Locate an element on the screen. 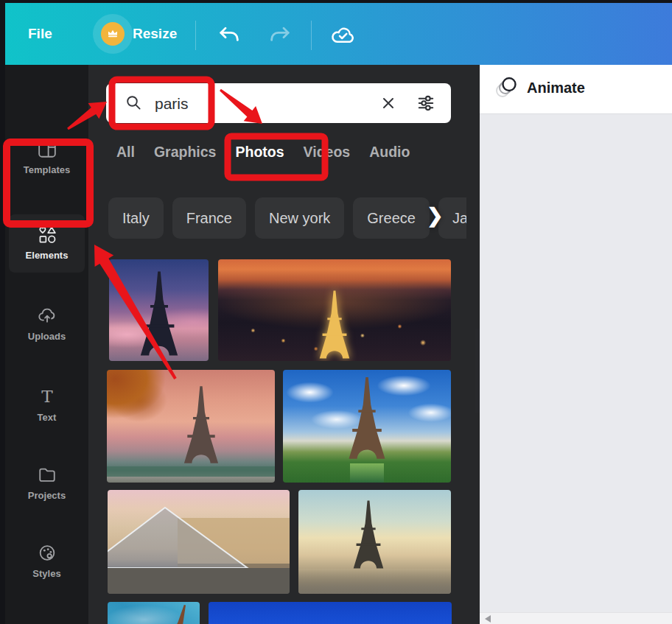  animate-label: Animate is located at coordinates (556, 88).